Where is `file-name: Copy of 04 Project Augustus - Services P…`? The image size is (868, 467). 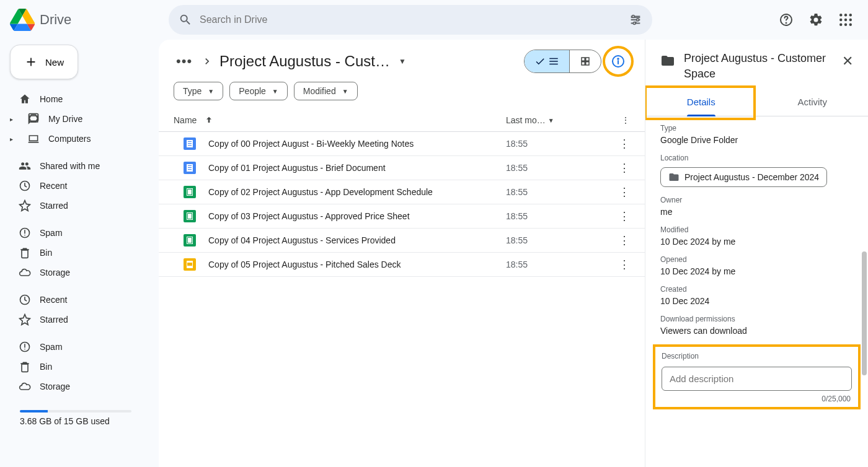 file-name: Copy of 04 Project Augustus - Services P… is located at coordinates (357, 240).